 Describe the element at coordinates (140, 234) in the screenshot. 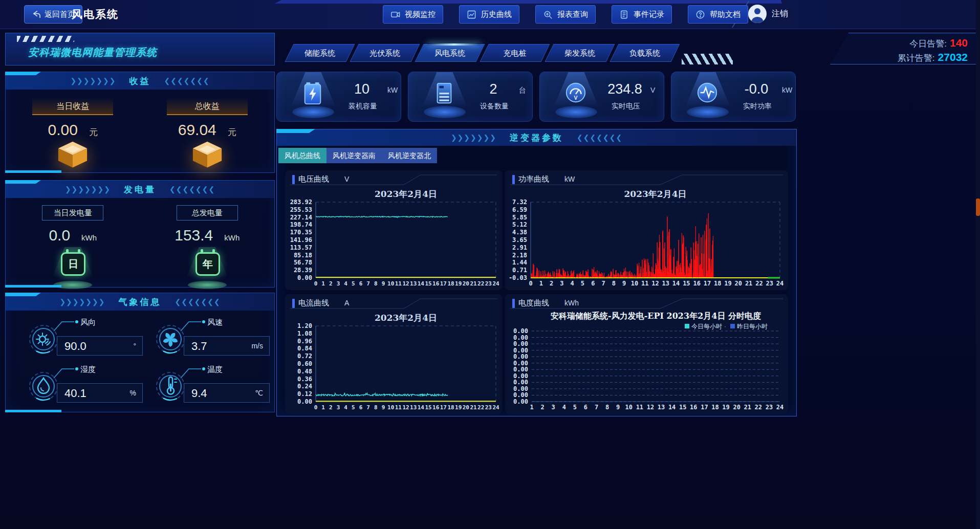

I see `generation-panel: ❯❯❯❯❯❯❯ 发电量 ❮❮❮❮❮❮❮ 当日发电量0.0kWh日总发电量153.…` at that location.